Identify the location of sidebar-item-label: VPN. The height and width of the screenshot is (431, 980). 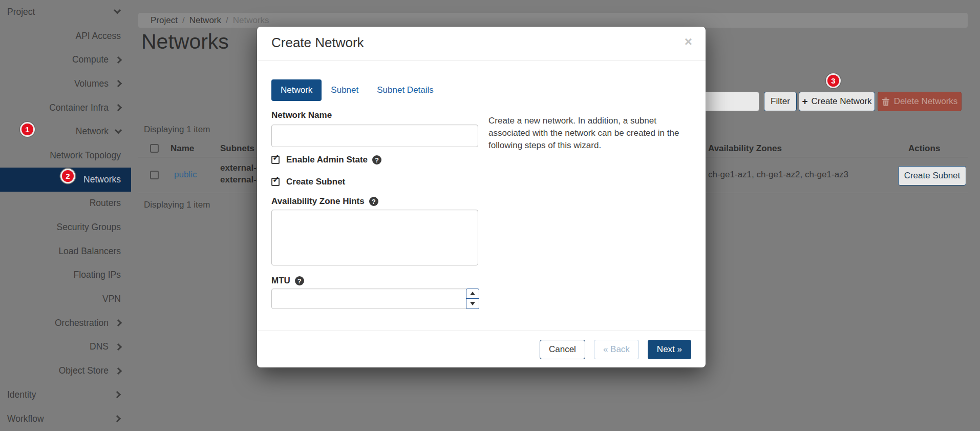
(112, 299).